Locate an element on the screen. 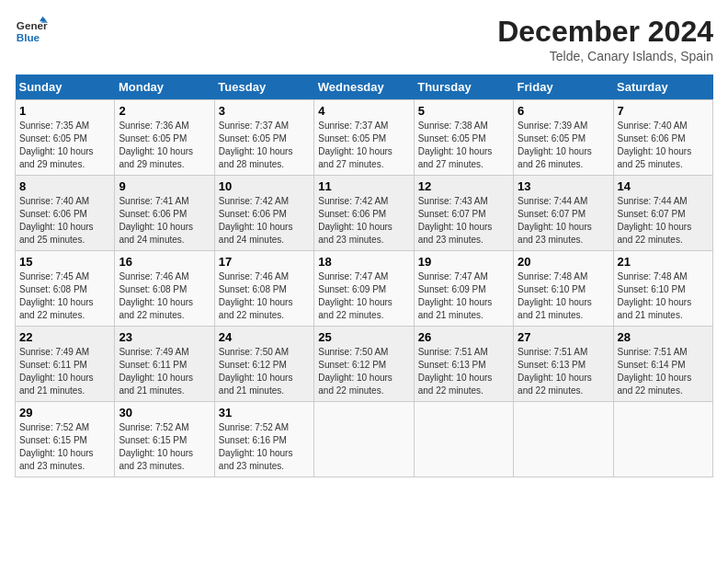 This screenshot has height=563, width=728. day-of-week-header: SundayMondayTuesdayWednesdayThursdayFrid… is located at coordinates (364, 87).